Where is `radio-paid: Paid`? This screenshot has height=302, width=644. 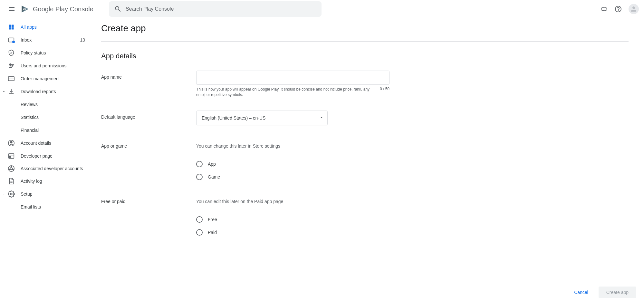
radio-paid: Paid is located at coordinates (293, 232).